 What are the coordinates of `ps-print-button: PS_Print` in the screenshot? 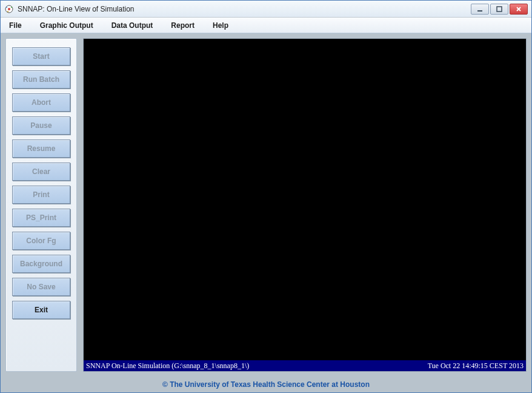 It's located at (41, 218).